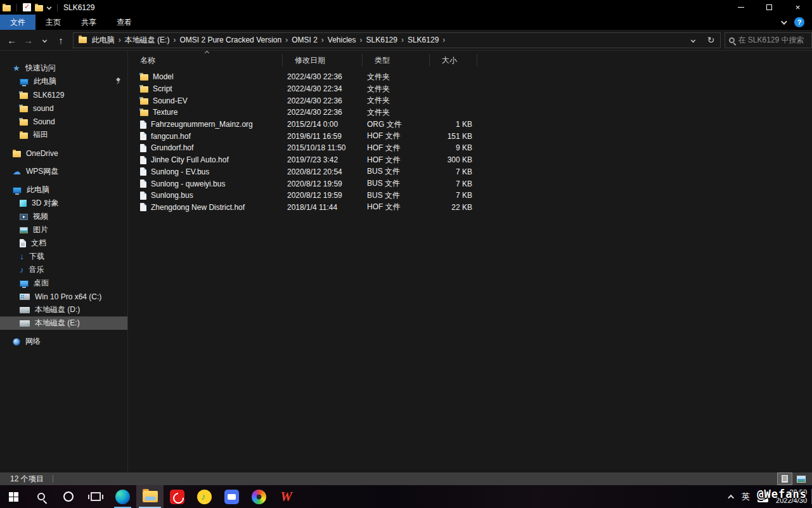 This screenshot has height=508, width=812. What do you see at coordinates (44, 40) in the screenshot?
I see `recent-locations-chevron` at bounding box center [44, 40].